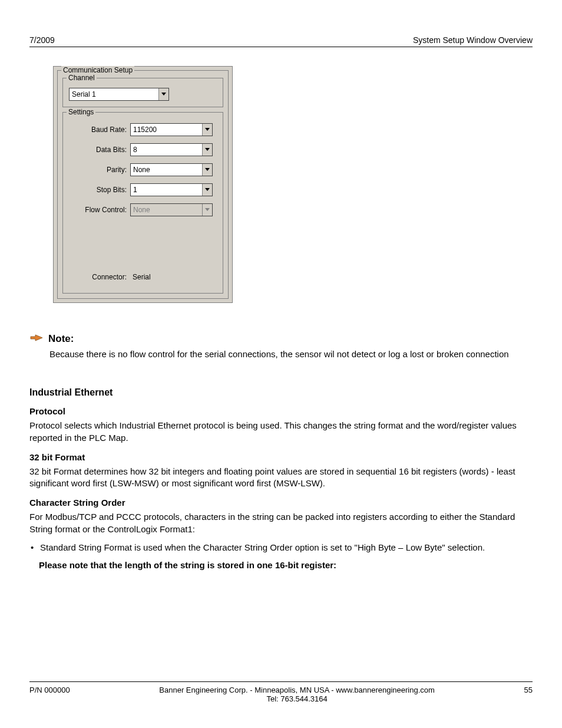 This screenshot has height=728, width=562. I want to click on format-paragraph: 32 bit Format determines how 32 bit inte…, so click(281, 477).